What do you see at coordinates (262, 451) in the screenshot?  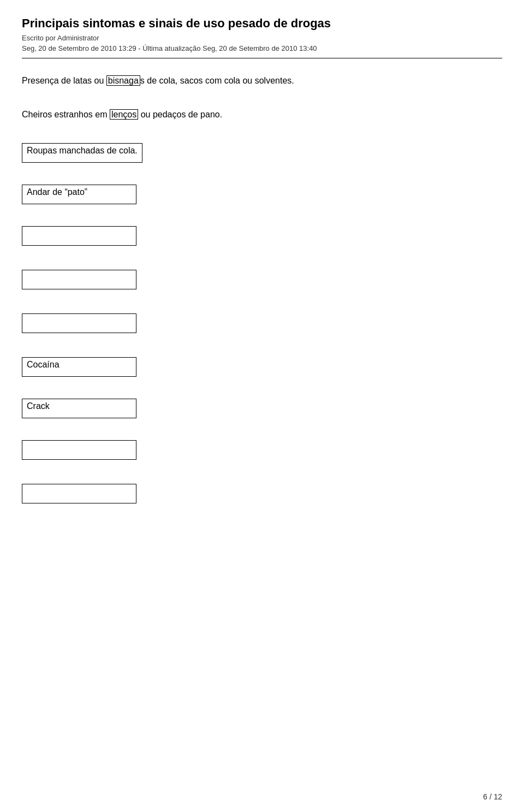 I see `empty-box-4-row` at bounding box center [262, 451].